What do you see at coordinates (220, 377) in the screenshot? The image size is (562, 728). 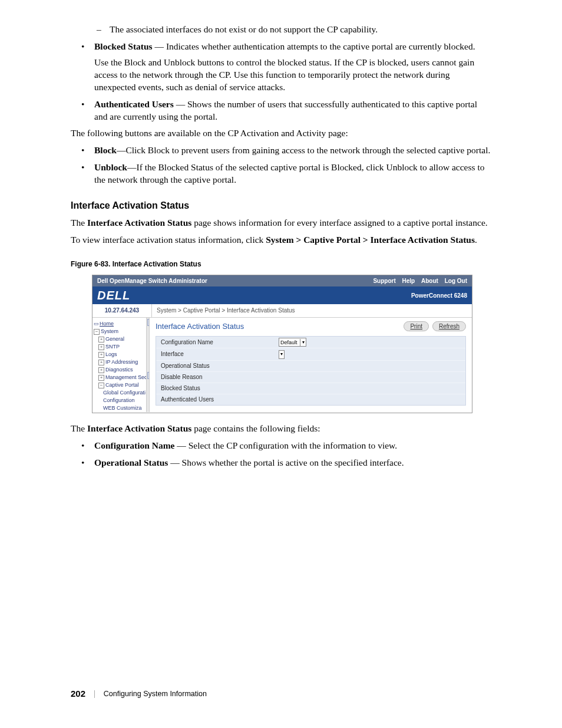 I see `label-disable-reason: Disable Reason` at bounding box center [220, 377].